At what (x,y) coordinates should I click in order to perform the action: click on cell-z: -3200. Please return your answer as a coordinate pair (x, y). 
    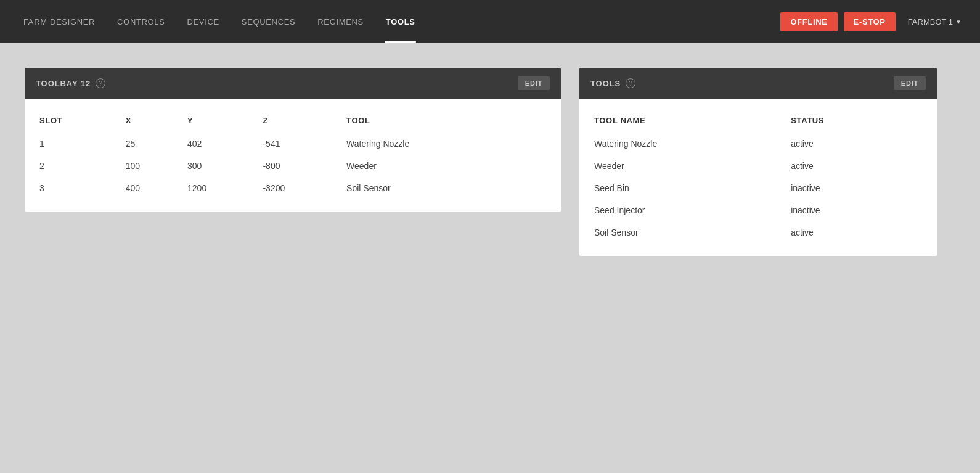
    Looking at the image, I should click on (304, 188).